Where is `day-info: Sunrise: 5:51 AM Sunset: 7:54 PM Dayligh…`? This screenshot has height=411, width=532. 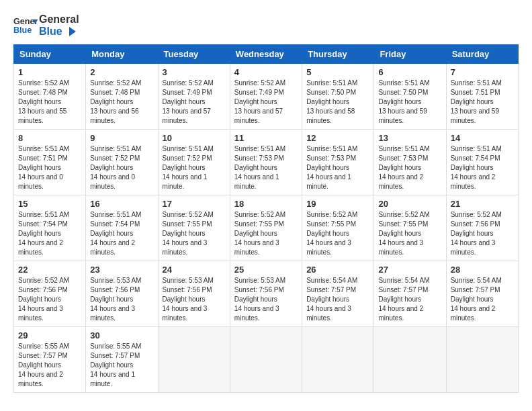
day-info: Sunrise: 5:51 AM Sunset: 7:54 PM Dayligh… is located at coordinates (50, 234).